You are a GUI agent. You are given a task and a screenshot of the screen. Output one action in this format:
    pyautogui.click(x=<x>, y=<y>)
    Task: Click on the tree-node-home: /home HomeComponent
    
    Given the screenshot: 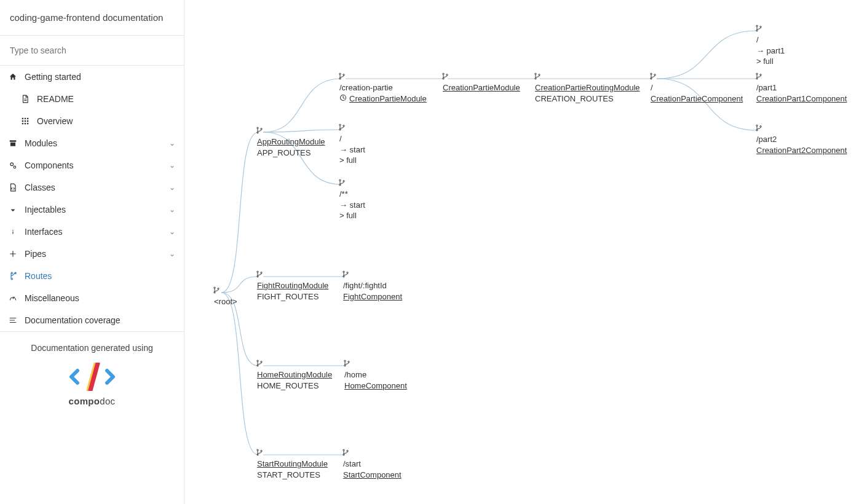 What is the action you would take?
    pyautogui.click(x=376, y=376)
    